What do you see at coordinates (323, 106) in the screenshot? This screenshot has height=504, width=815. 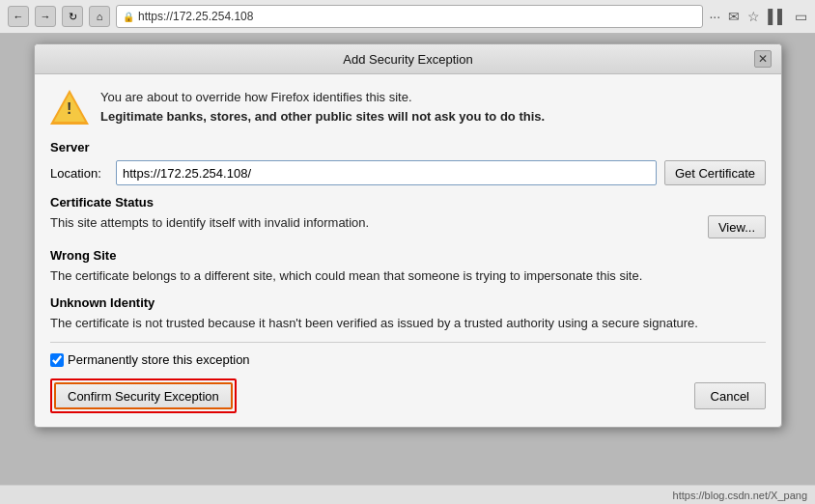 I see `warning-text: You are about to override how Firefox id…` at bounding box center [323, 106].